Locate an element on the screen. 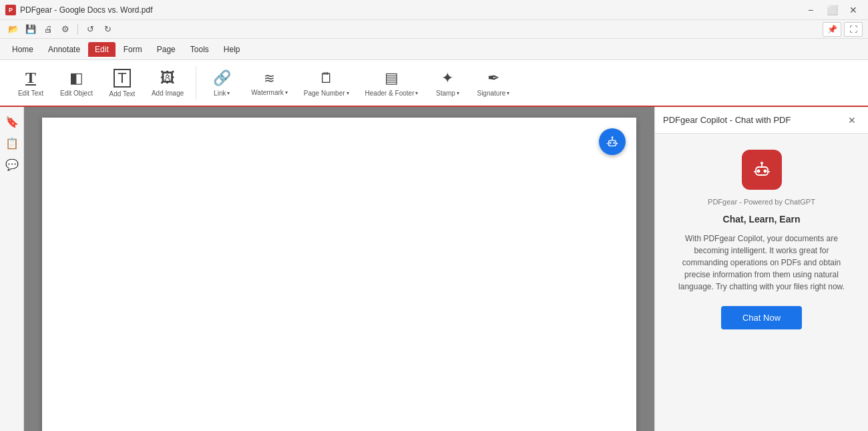  menu-form: Form is located at coordinates (133, 49).